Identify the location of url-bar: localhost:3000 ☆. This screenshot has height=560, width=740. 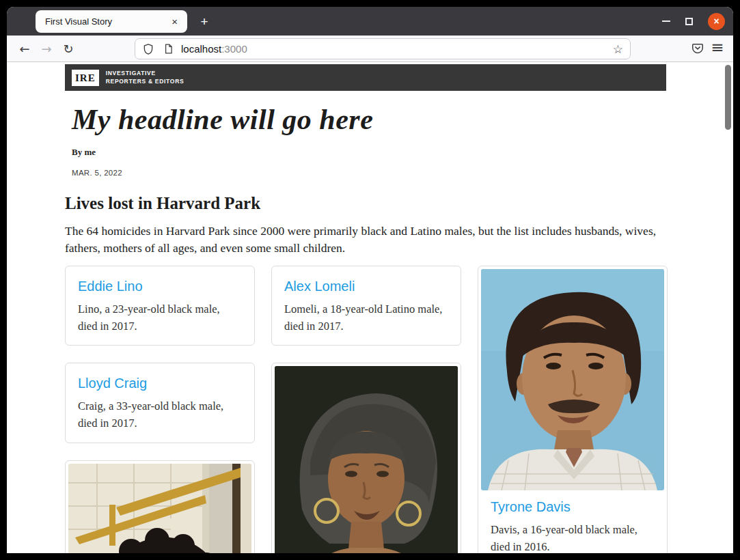
(383, 49).